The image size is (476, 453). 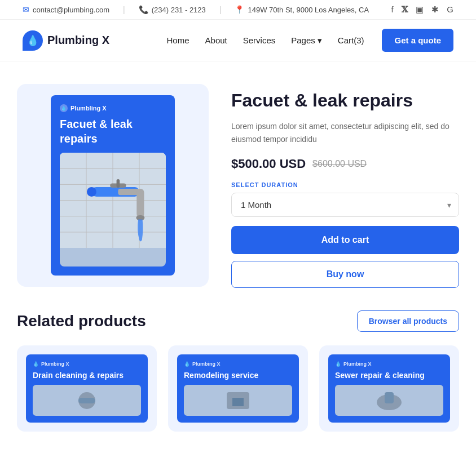 What do you see at coordinates (266, 41) in the screenshot?
I see `main-nav: Home About Services Pages ▾ Cart(3)` at bounding box center [266, 41].